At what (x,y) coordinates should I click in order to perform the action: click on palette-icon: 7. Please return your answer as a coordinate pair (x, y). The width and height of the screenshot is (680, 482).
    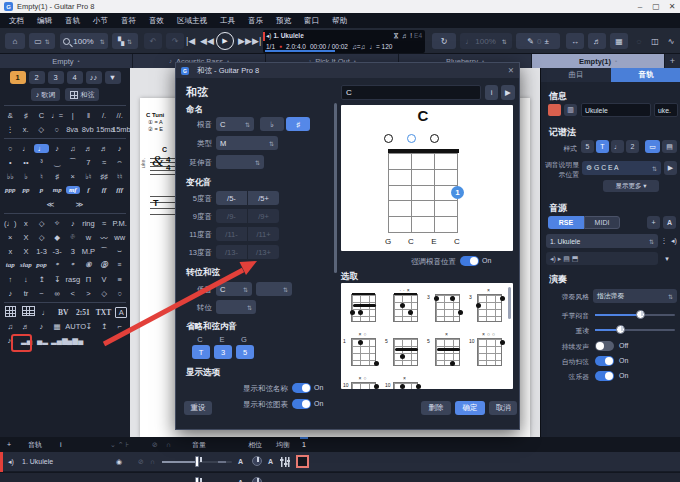
    Looking at the image, I should click on (88, 162).